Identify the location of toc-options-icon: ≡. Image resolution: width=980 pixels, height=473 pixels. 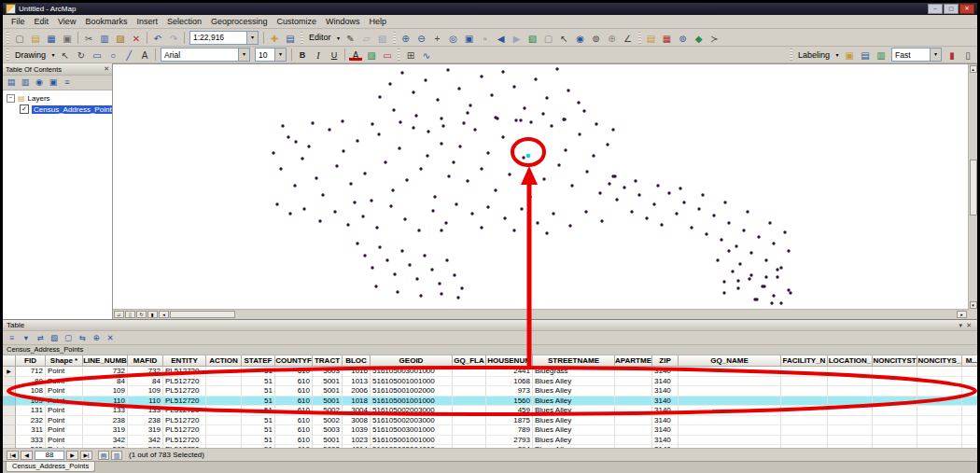
(67, 82).